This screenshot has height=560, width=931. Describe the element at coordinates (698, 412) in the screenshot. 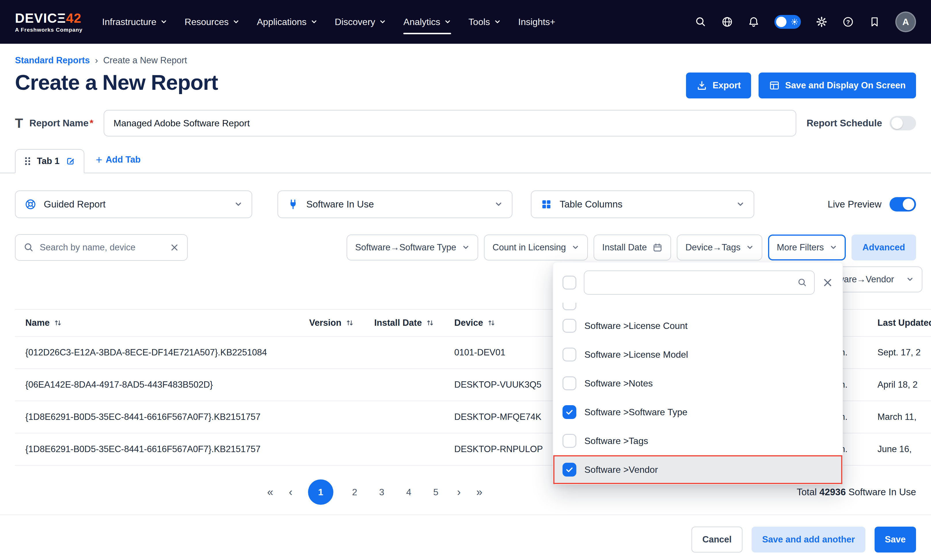

I see `panel-option-software-type: Software >Software Type` at that location.